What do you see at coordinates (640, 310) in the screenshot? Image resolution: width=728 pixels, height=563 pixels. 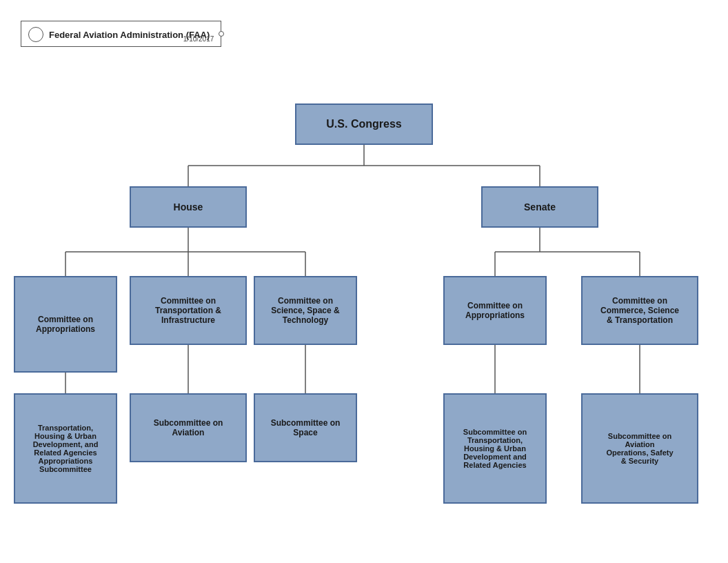 I see `node-senate-commerce: Committee on Commerce, Science & Transpo…` at bounding box center [640, 310].